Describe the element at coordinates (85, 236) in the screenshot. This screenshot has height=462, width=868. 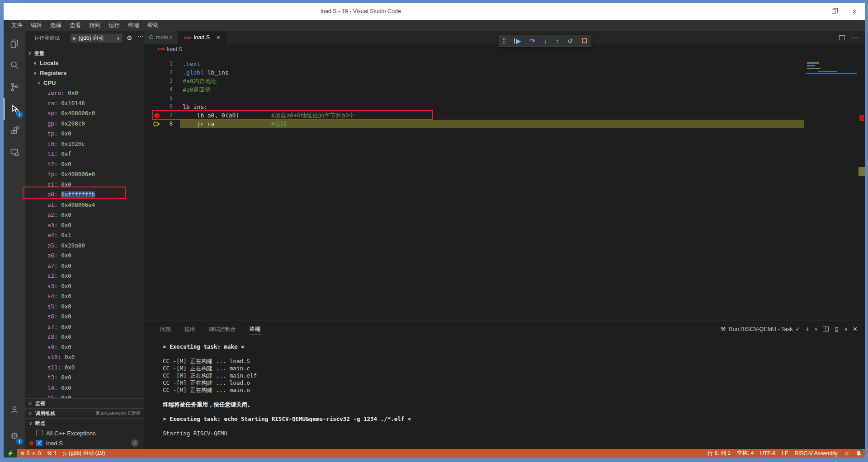
I see `register-row-a4: a4: 0x1` at that location.